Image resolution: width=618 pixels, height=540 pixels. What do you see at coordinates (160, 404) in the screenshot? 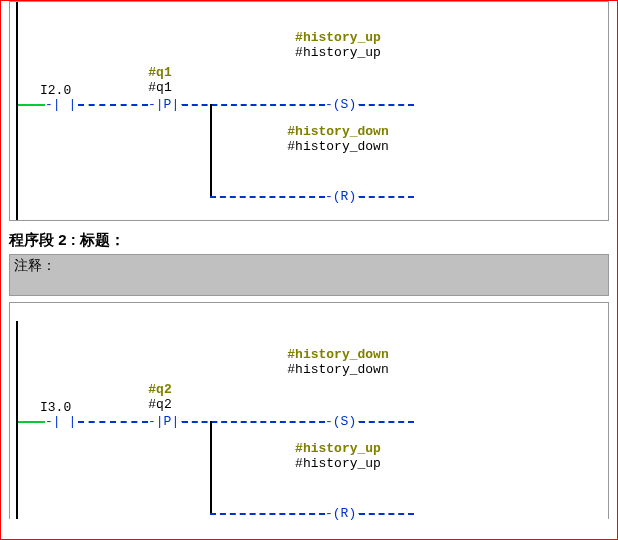
I see `edge-name-n2: #q2` at bounding box center [160, 404].